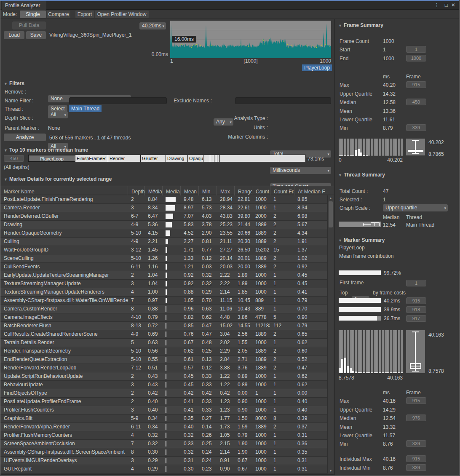 The width and height of the screenshot is (460, 476). What do you see at coordinates (163, 217) in the screenshot?
I see `table-row: RenderDeferred.GBuffer6-76.477.074.0343.…` at bounding box center [163, 217].